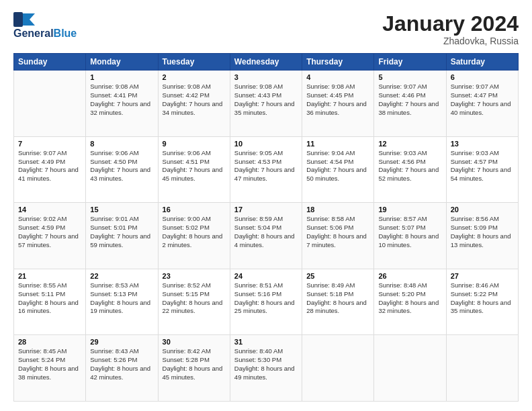 This screenshot has height=411, width=532. What do you see at coordinates (410, 103) in the screenshot?
I see `calendar-cell: 5Sunrise: 9:07 AMSunset: 4:46 PMDaylight…` at bounding box center [410, 103].